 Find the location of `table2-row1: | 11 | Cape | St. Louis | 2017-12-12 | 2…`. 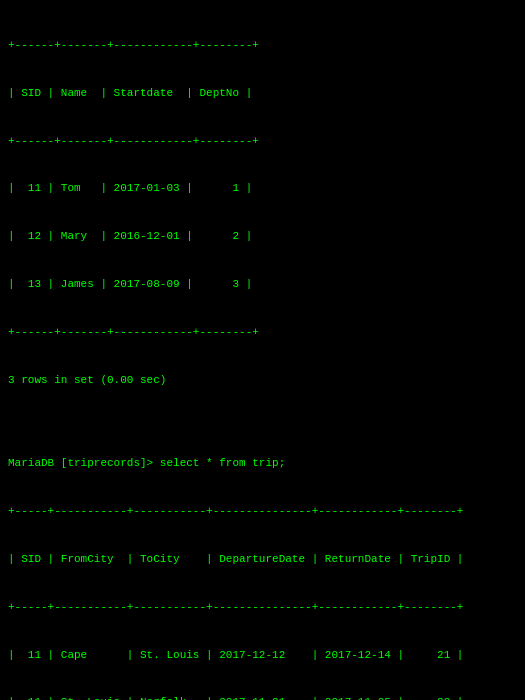

table2-row1: | 11 | Cape | St. Louis | 2017-12-12 | 2… is located at coordinates (262, 656).